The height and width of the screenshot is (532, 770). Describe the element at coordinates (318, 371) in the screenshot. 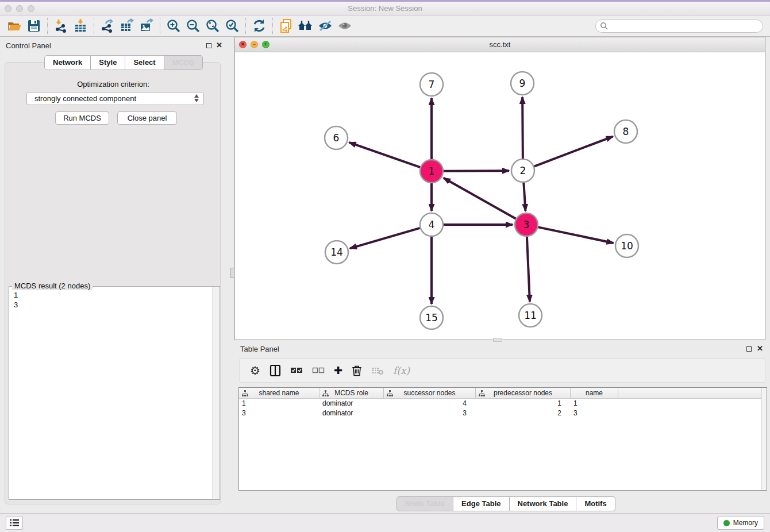

I see `deselect-all-icon` at that location.